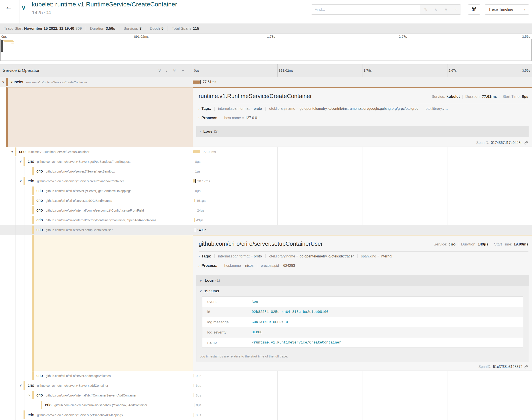 This screenshot has width=532, height=420. What do you see at coordinates (363, 118) in the screenshot?
I see `process-row: › Process: host.name=127.0.0.1` at bounding box center [363, 118].